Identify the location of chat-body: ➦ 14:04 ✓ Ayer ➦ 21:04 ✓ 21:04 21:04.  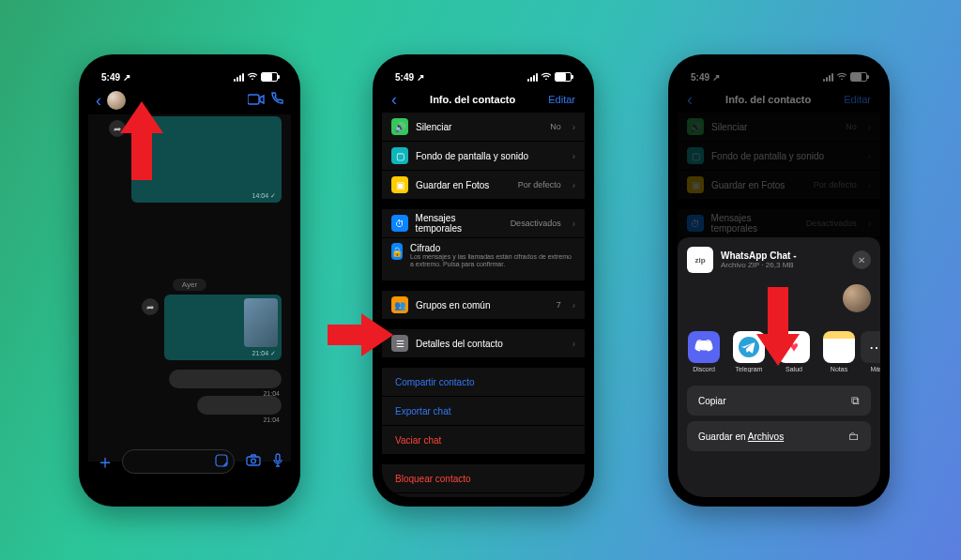
(190, 288).